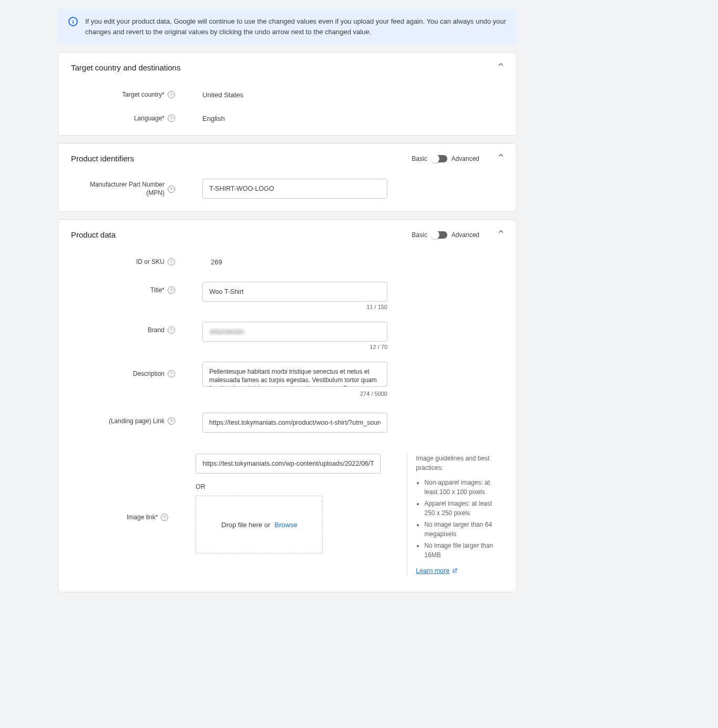 This screenshot has height=728, width=718. What do you see at coordinates (202, 262) in the screenshot?
I see `value-sku: 269` at bounding box center [202, 262].